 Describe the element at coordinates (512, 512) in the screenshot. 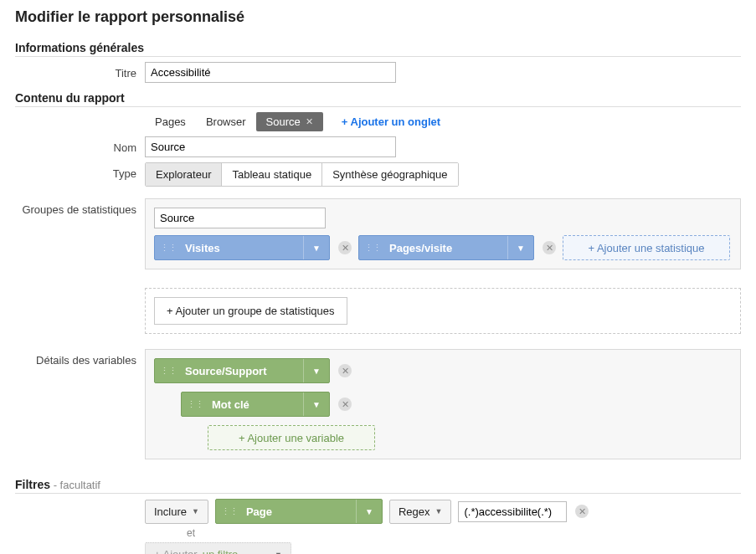

I see `filter-value-input` at that location.